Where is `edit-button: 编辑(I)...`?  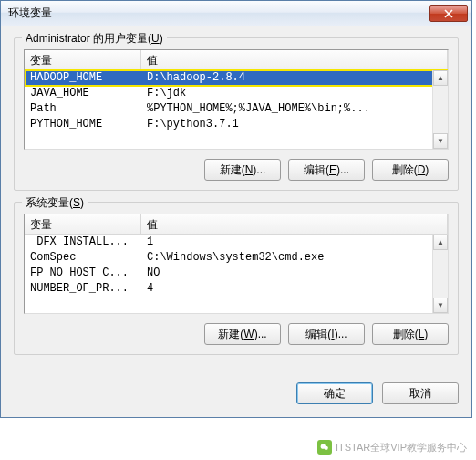
edit-button: 编辑(I)... is located at coordinates (326, 334).